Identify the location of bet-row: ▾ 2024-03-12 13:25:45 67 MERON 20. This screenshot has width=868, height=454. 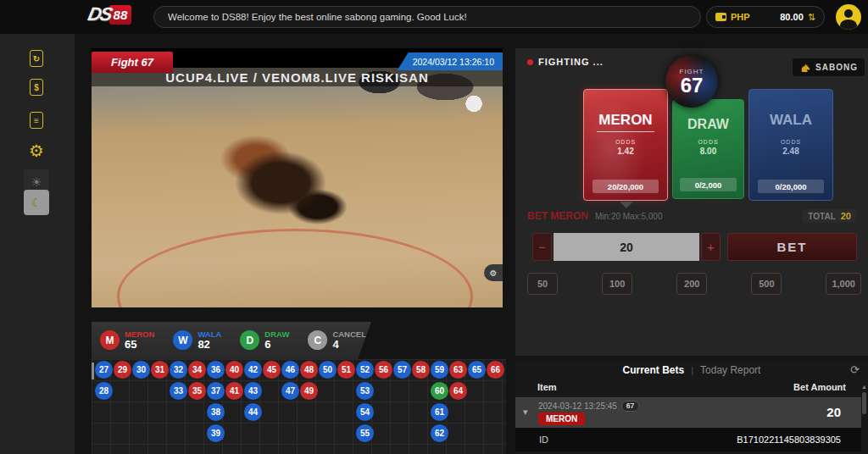
(688, 412).